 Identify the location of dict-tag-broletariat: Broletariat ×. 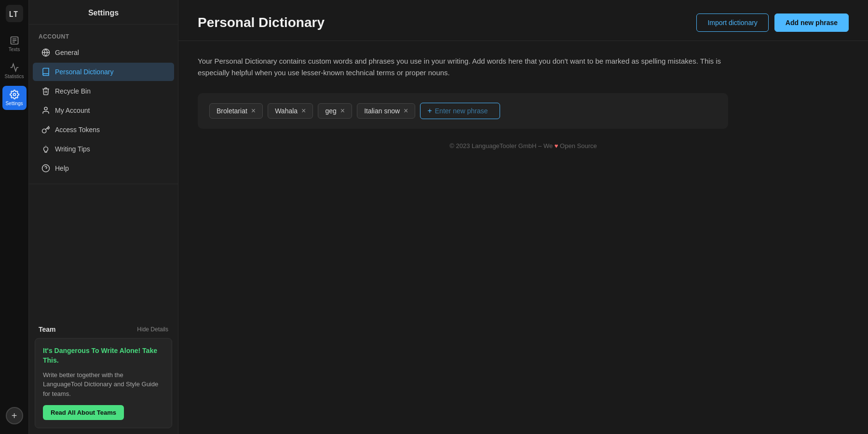
(236, 111).